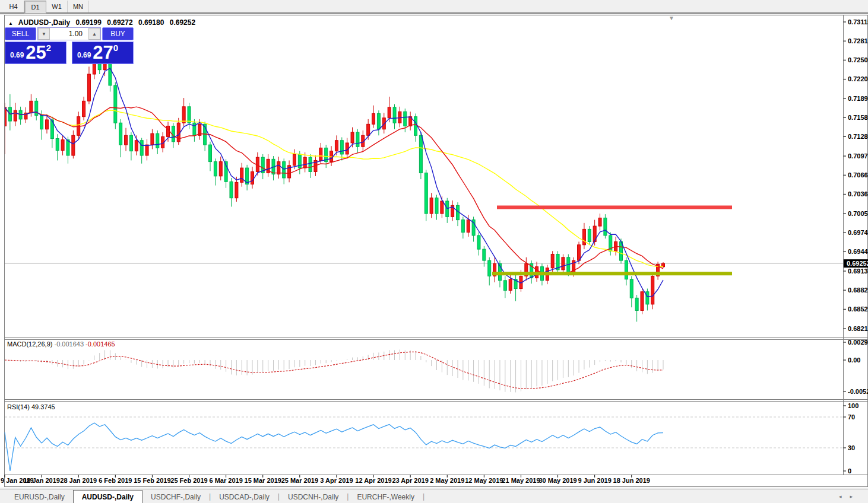  I want to click on volume-stepper: ▼ ▲, so click(69, 34).